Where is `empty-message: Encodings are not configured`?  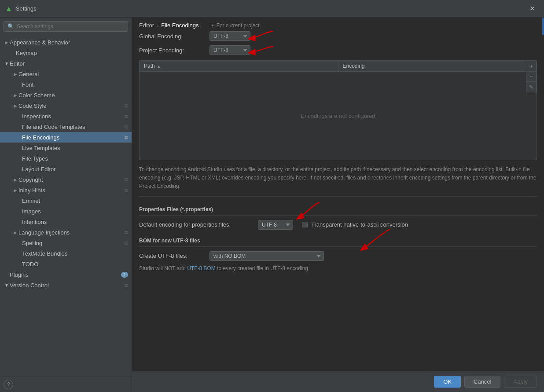 empty-message: Encodings are not configured is located at coordinates (338, 116).